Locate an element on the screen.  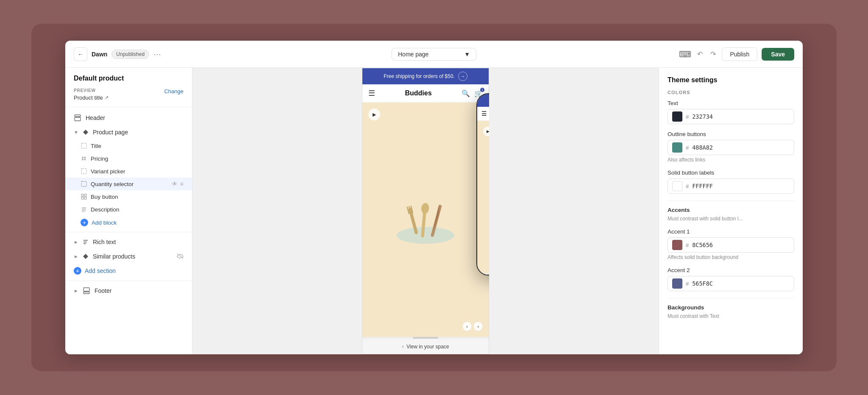
store-nav: ☰ Buddies 🔍 🛒 1 is located at coordinates (426, 93).